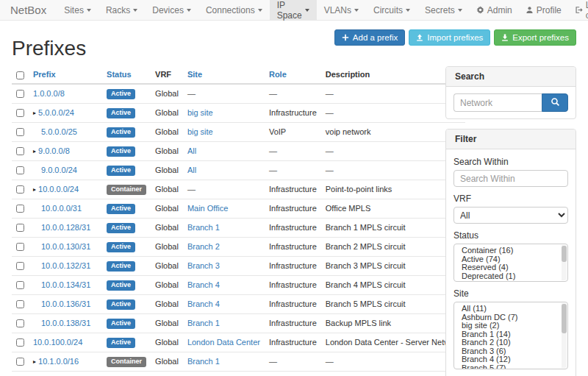 This screenshot has height=376, width=588. What do you see at coordinates (498, 103) in the screenshot?
I see `search-input` at bounding box center [498, 103].